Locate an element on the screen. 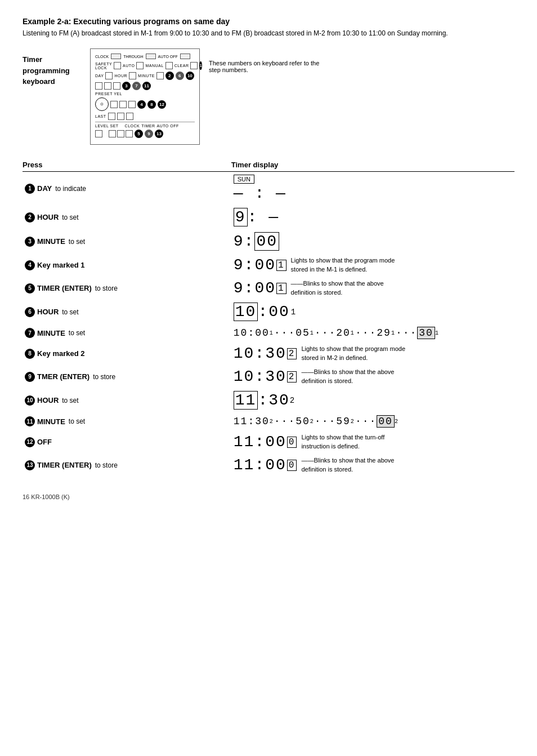  display-day: — is located at coordinates (260, 194).